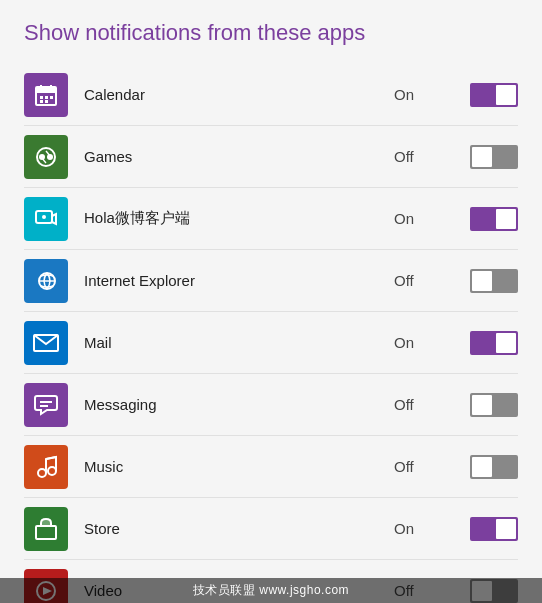 This screenshot has width=542, height=603. I want to click on ie-icon, so click(46, 281).